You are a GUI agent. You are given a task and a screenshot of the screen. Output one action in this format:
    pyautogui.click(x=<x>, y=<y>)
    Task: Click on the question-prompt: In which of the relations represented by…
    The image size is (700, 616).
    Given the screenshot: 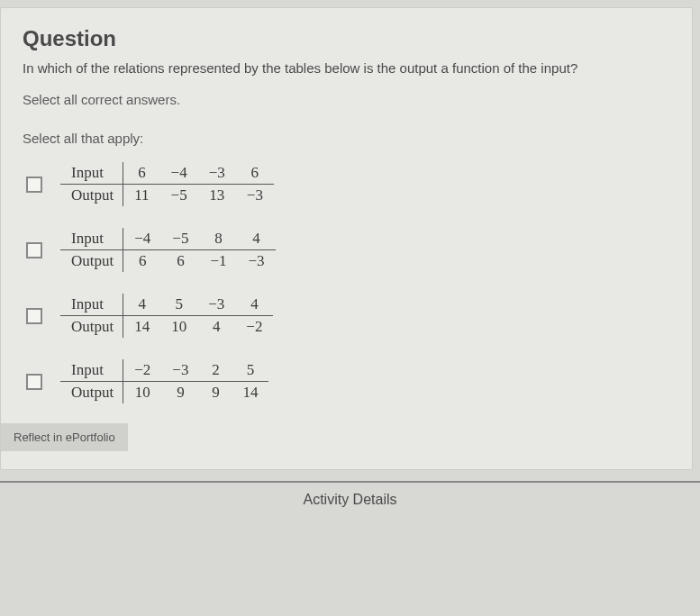 What is the action you would take?
    pyautogui.click(x=346, y=68)
    